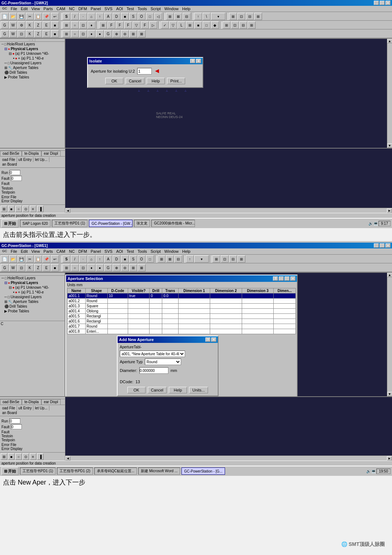 The width and height of the screenshot is (392, 555). Describe the element at coordinates (187, 16) in the screenshot. I see `btn14: ⊟` at that location.